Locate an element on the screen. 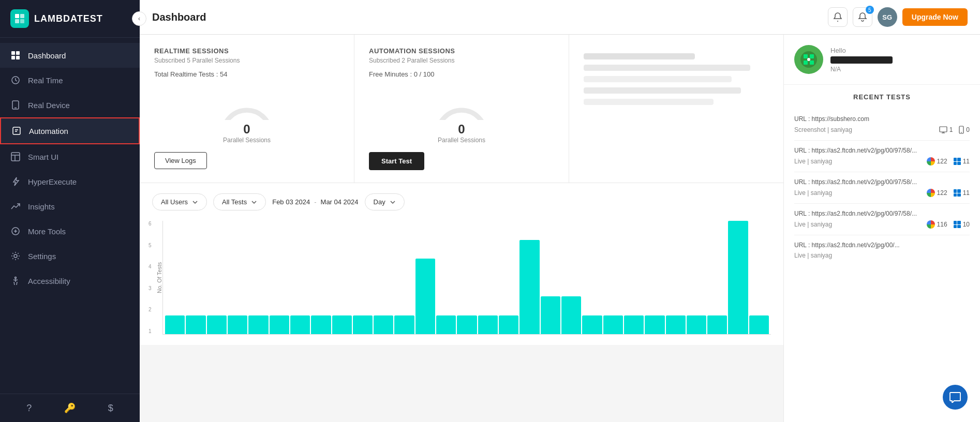 The width and height of the screenshot is (980, 422). sidebar-item-insights: Insights is located at coordinates (70, 206).